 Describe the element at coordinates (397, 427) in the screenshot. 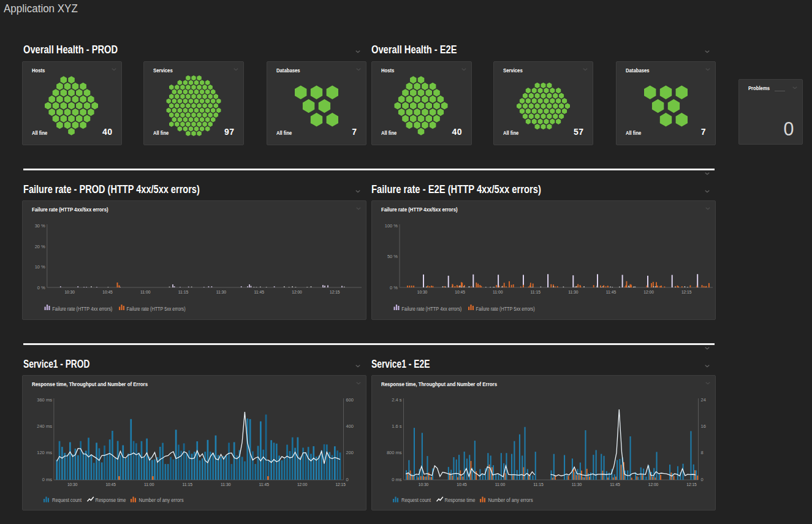

I see `svg-text: 1.6 s` at that location.